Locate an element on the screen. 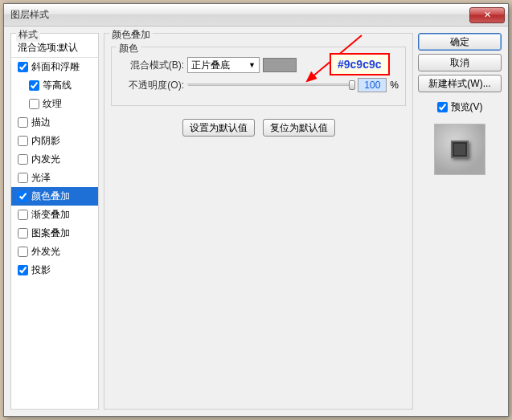  style-item-1: 等高线 is located at coordinates (55, 85).